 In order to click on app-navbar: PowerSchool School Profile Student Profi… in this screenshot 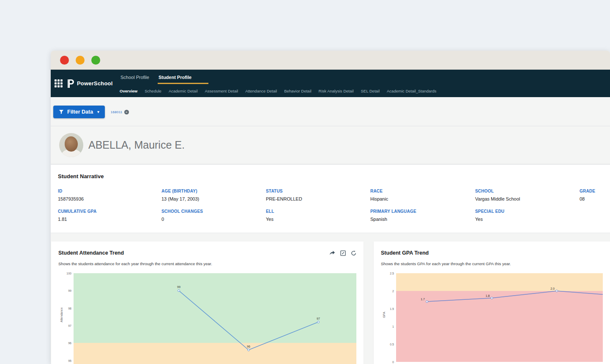, I will do `click(331, 84)`.